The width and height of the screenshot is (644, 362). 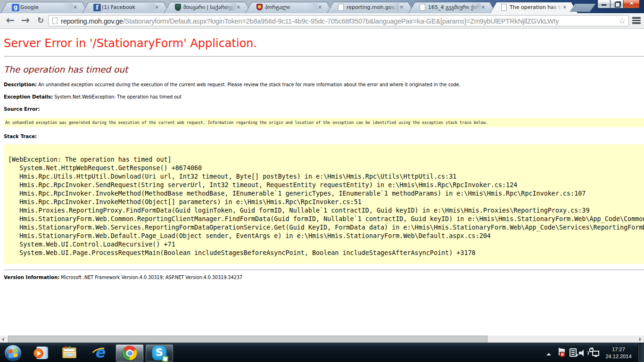 I want to click on error-subtitle: The operation has timed out, so click(x=324, y=70).